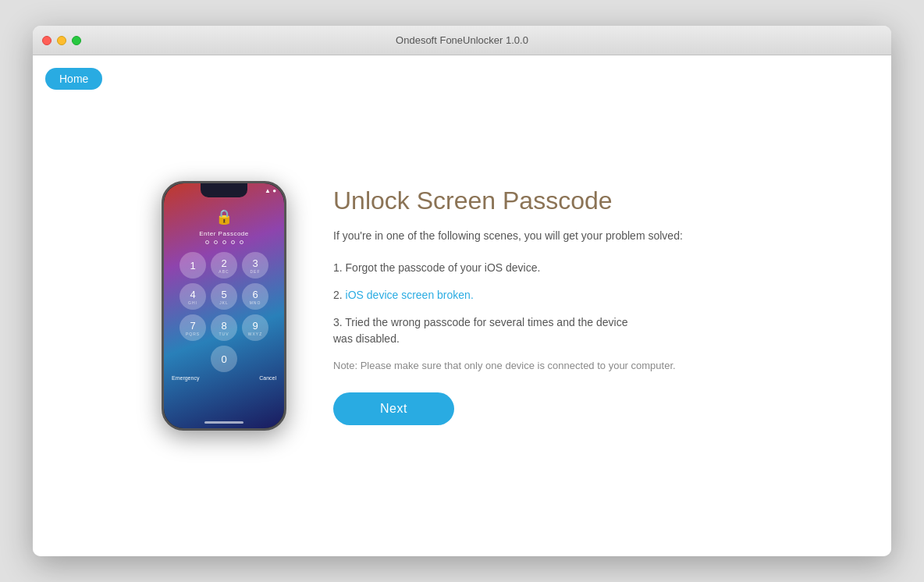 The height and width of the screenshot is (582, 924). Describe the element at coordinates (225, 242) in the screenshot. I see `passcode-dots` at that location.